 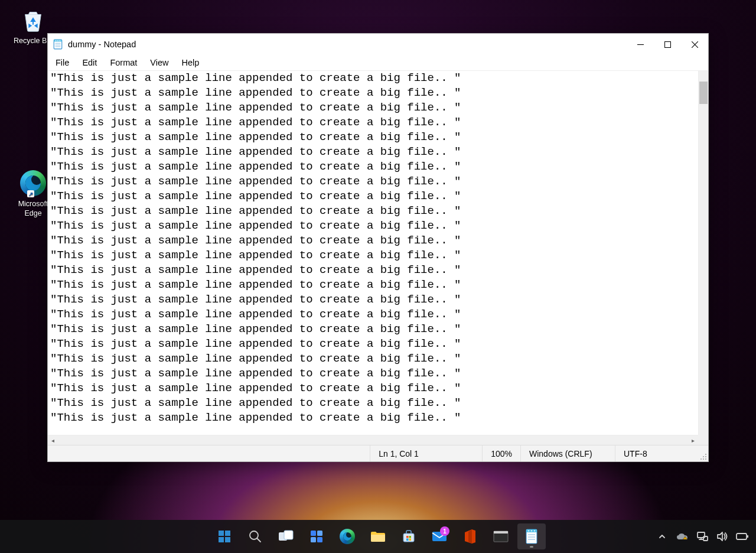 I want to click on menu-file: File, so click(x=63, y=63).